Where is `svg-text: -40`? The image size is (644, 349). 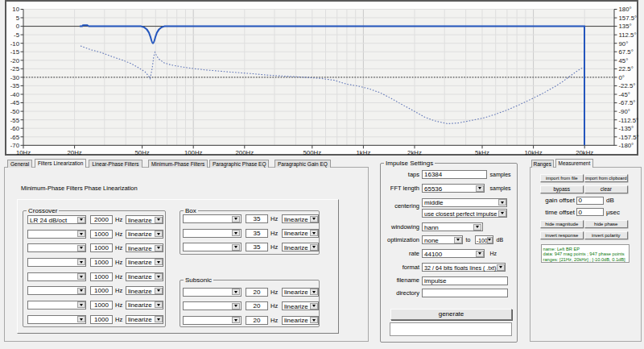
svg-text: -40 is located at coordinates (15, 95).